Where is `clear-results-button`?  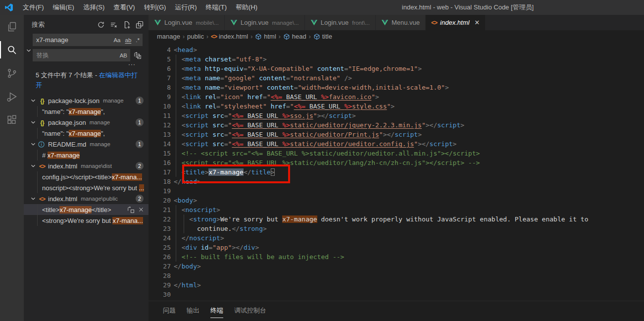
clear-results-button is located at coordinates (114, 25).